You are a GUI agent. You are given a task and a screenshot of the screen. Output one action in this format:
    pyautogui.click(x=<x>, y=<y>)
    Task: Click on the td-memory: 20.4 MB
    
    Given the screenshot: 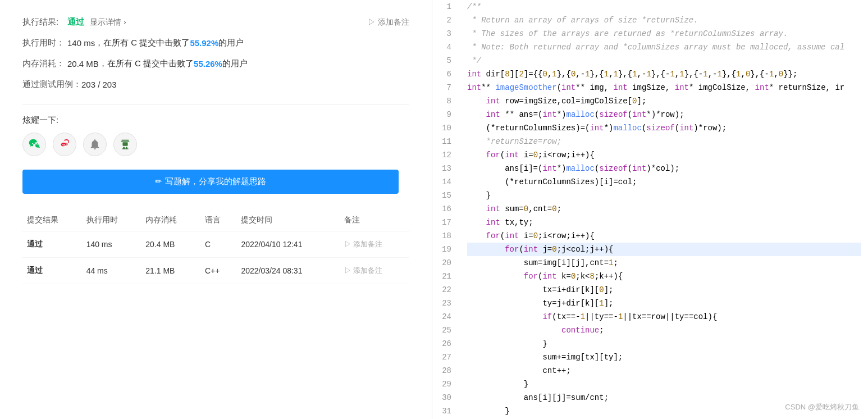 What is the action you would take?
    pyautogui.click(x=171, y=245)
    